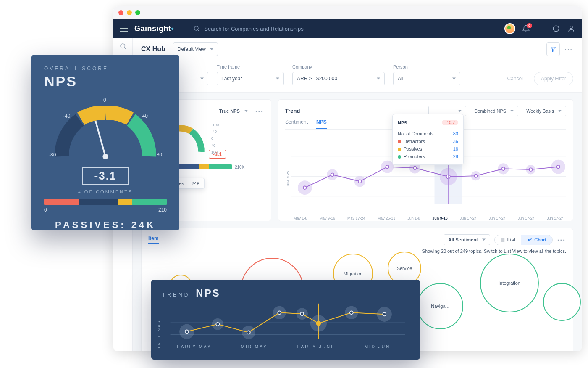  What do you see at coordinates (357, 49) in the screenshot?
I see `page-header: CX Hub Default View ⋯` at bounding box center [357, 49].